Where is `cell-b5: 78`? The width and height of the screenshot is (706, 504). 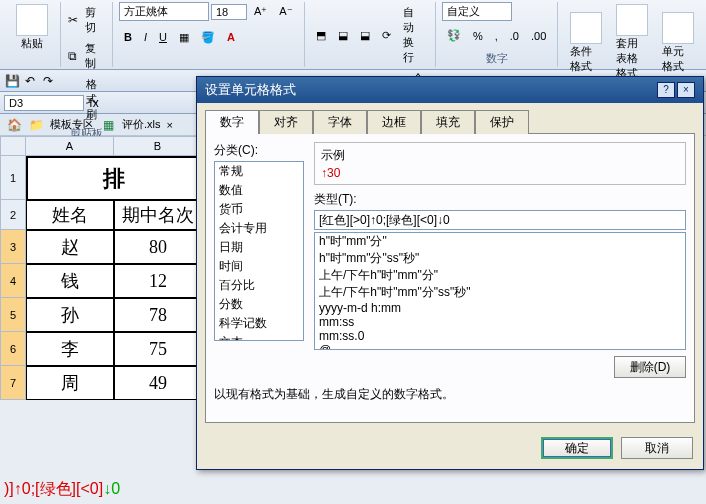
cell-b5: 78 is located at coordinates (158, 315).